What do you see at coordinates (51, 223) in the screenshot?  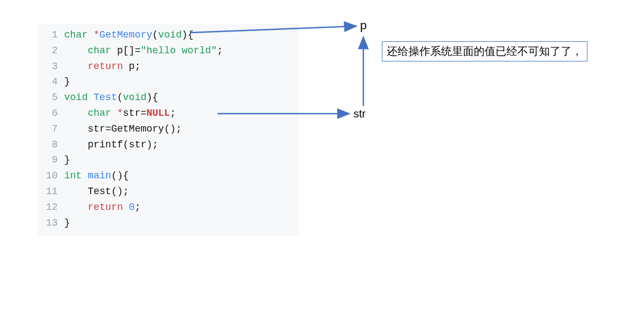 I see `line-number: 13` at bounding box center [51, 223].